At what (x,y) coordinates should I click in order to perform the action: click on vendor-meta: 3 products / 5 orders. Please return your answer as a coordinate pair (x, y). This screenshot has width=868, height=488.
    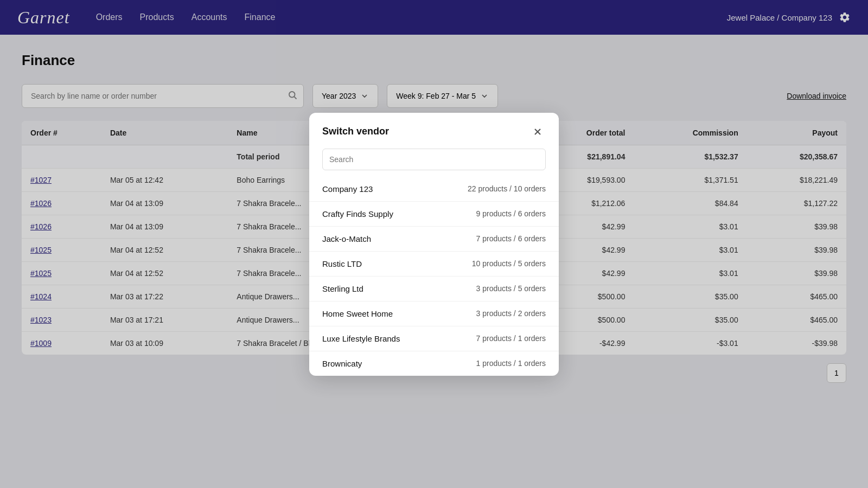
    Looking at the image, I should click on (511, 288).